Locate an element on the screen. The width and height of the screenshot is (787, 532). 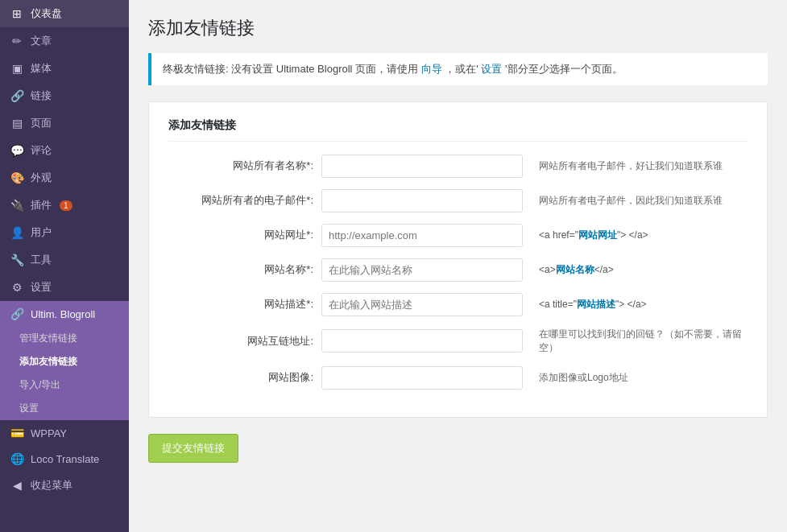
collapse-label: 收起菜单 is located at coordinates (52, 485).